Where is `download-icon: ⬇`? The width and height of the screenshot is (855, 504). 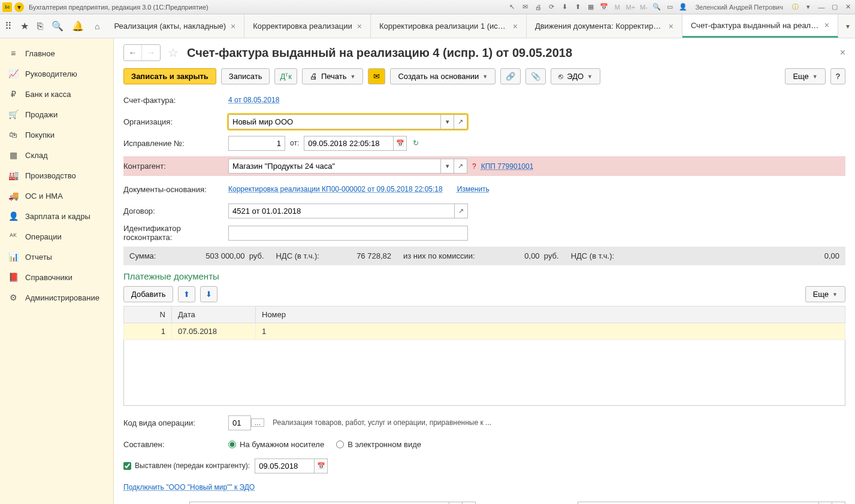 download-icon: ⬇ is located at coordinates (564, 7).